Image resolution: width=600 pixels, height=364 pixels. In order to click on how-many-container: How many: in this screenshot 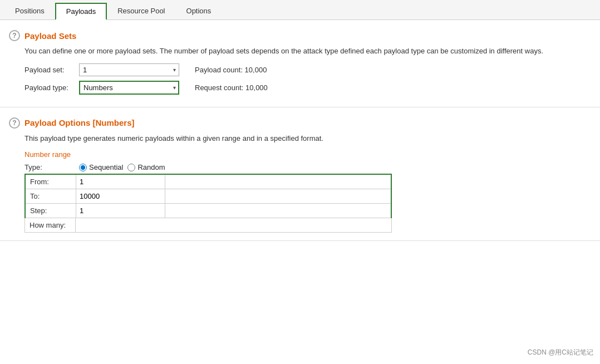, I will do `click(208, 225)`.